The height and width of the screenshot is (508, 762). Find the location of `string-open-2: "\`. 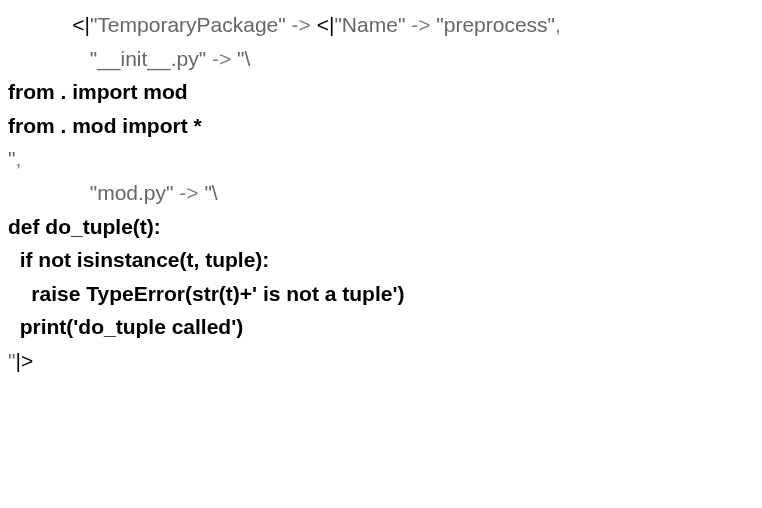

string-open-2: "\ is located at coordinates (210, 192).